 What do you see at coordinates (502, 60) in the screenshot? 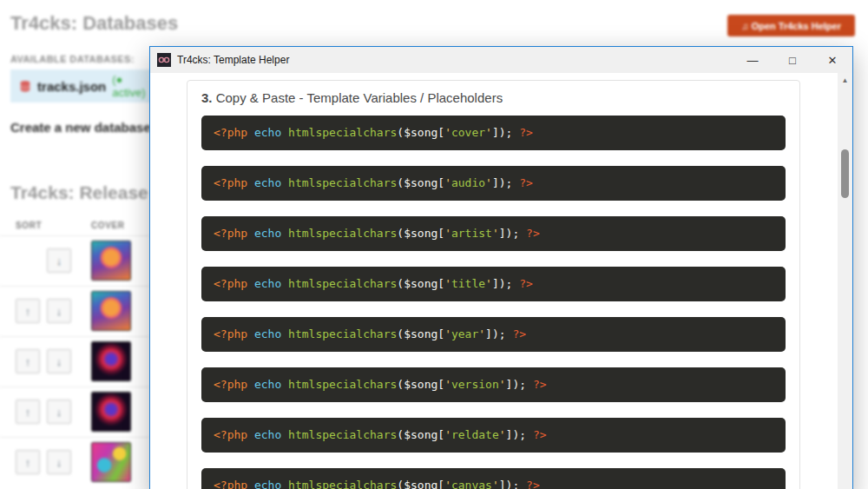
I see `window-titlebar: Tr4cks: Template Helper — □ ✕` at bounding box center [502, 60].